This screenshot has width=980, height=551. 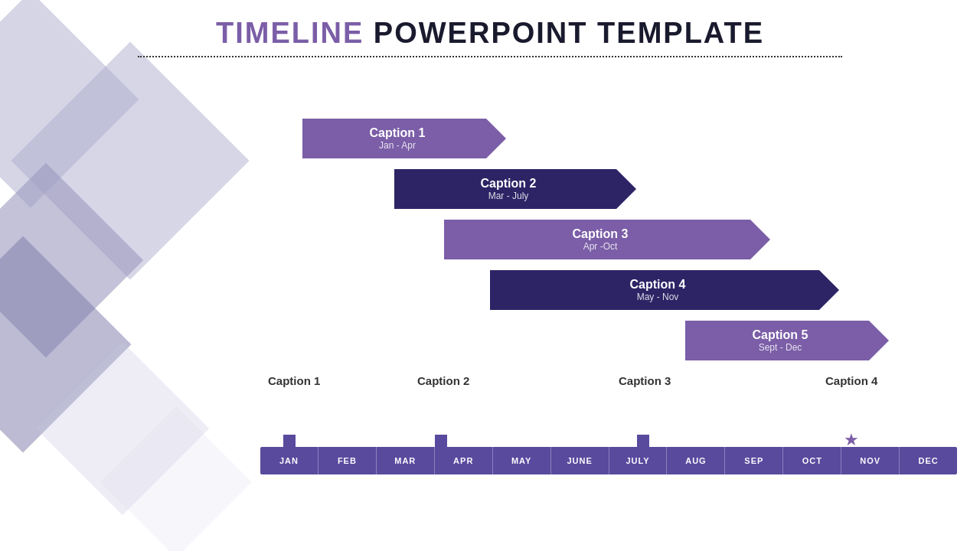 I want to click on arrow-body-4: Caption 4 May - Nov, so click(x=655, y=290).